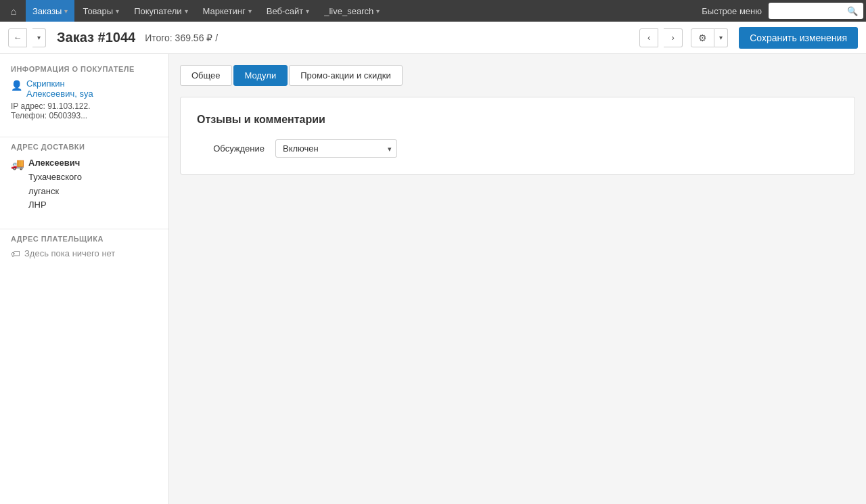  I want to click on delivery-address: 🚚 Алексеевич Тухачевского луганск ЛНР, so click(84, 189).